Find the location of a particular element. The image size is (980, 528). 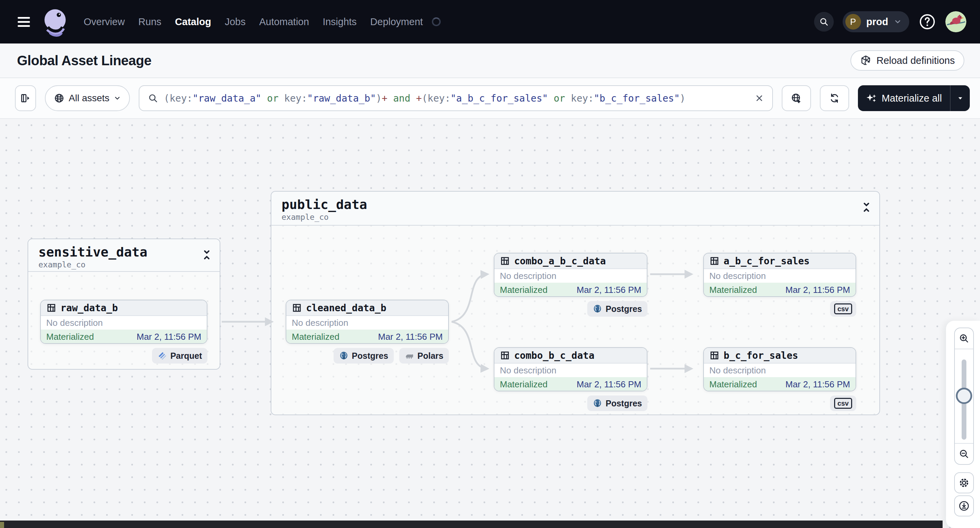

asset-search-input: (key:"raw_data_a" or key:"raw_data_b")+ … is located at coordinates (456, 98).